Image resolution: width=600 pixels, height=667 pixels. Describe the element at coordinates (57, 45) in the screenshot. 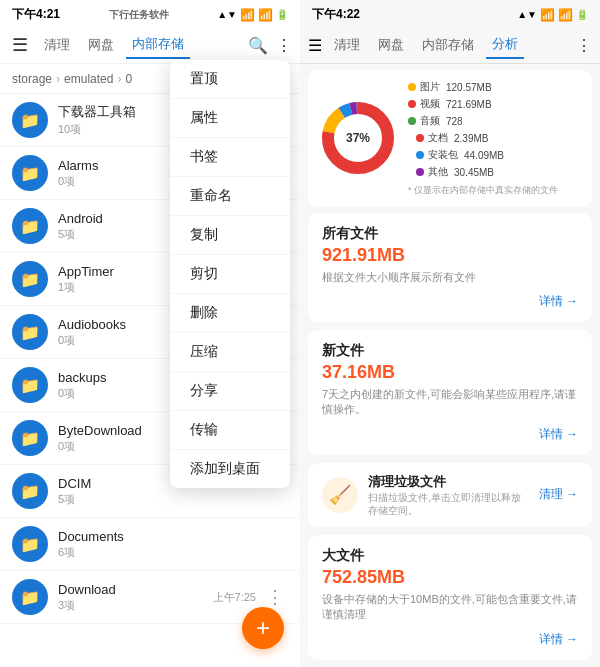

I see `left-tab-clean: 清理` at that location.